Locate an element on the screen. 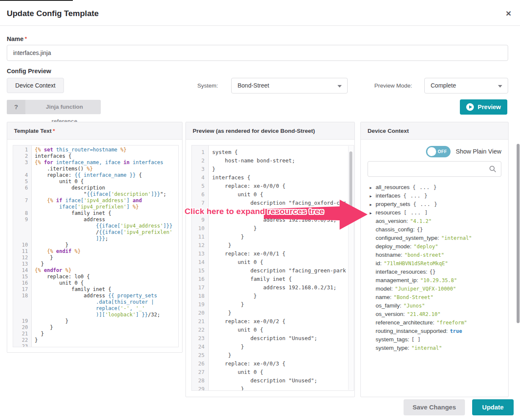  code-text: {% if iface['ipv4_address'] and is located at coordinates (87, 200).